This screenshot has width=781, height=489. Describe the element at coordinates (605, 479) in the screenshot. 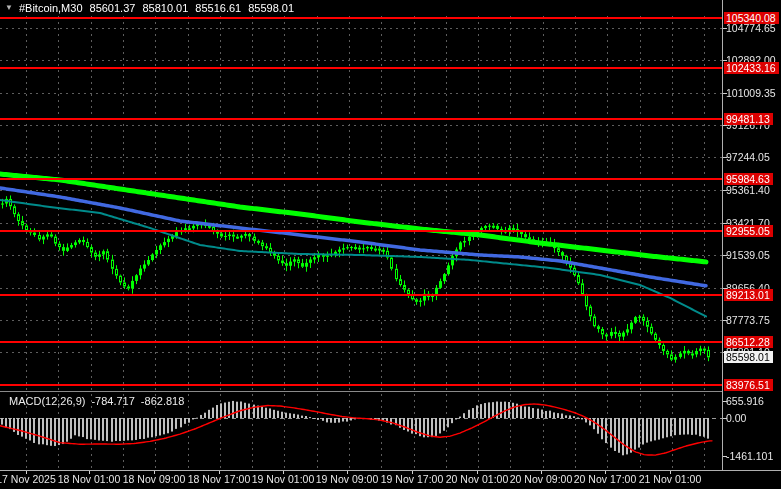

I see `time-axis-label: 20 Nov 17:00` at that location.